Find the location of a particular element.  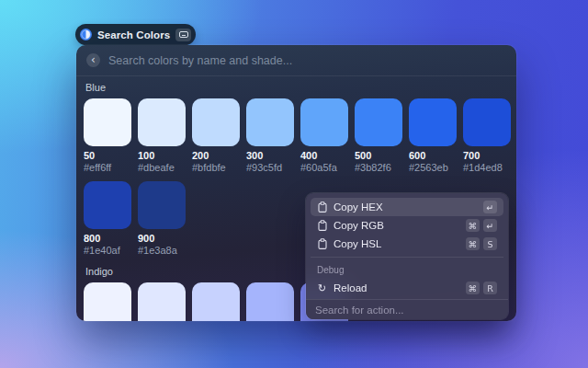

menu-item-copy-rgb: Copy RGB⌘↵ is located at coordinates (407, 225).